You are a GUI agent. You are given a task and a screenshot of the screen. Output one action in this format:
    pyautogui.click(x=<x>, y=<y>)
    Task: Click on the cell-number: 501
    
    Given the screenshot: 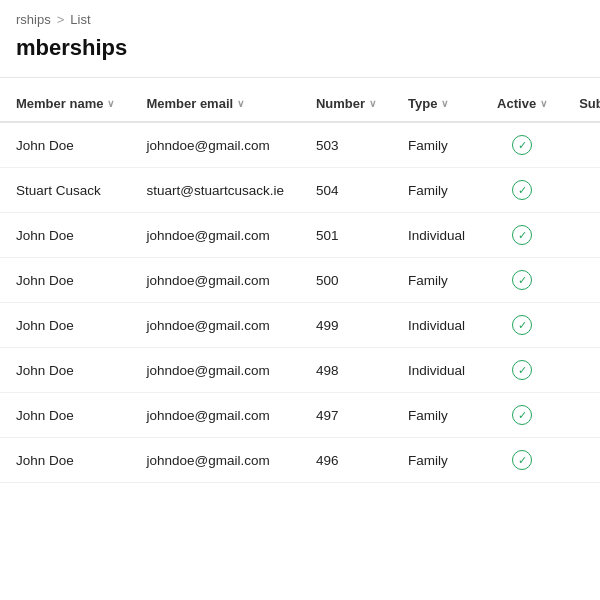 What is the action you would take?
    pyautogui.click(x=346, y=236)
    